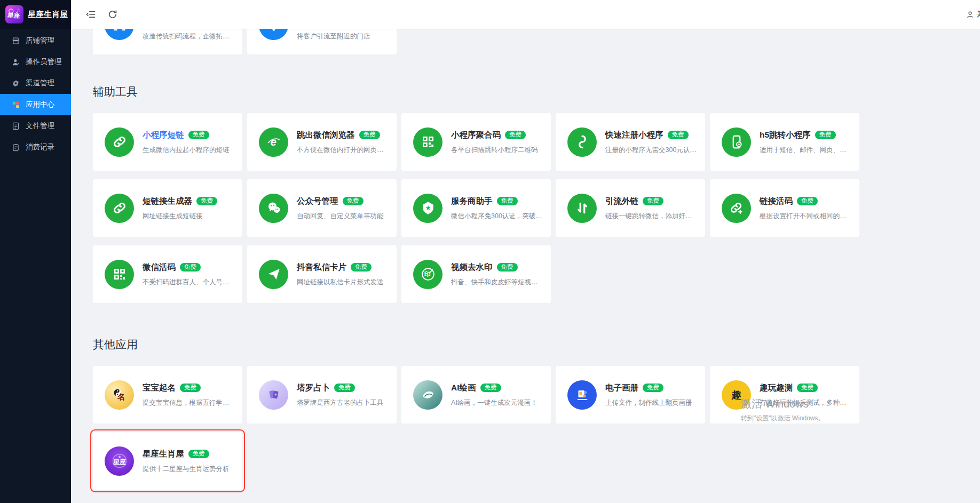  What do you see at coordinates (322, 395) in the screenshot?
I see `app-card: 塔罗占卜 免费 塔罗牌是西方古老的占卜工具` at bounding box center [322, 395].